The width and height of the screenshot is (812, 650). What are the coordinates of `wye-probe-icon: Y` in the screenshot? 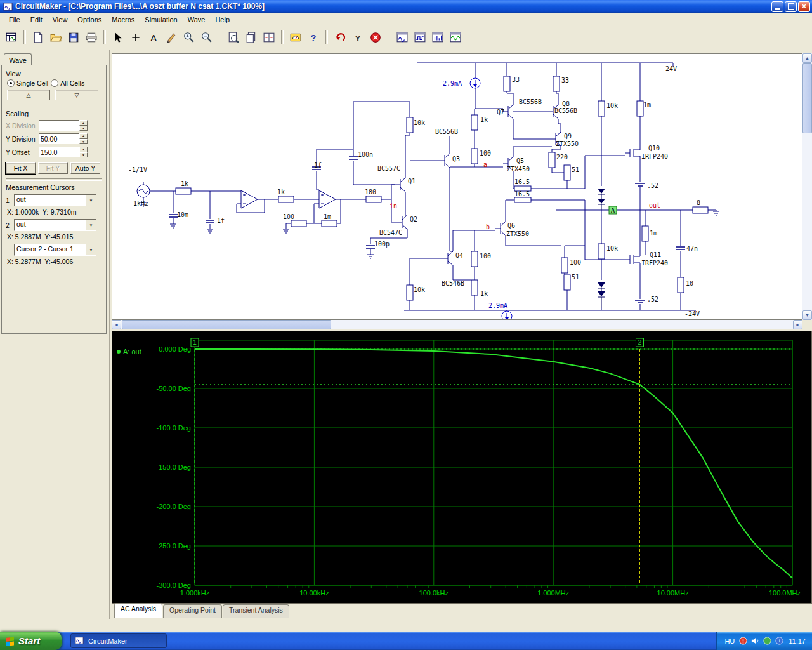 It's located at (358, 38).